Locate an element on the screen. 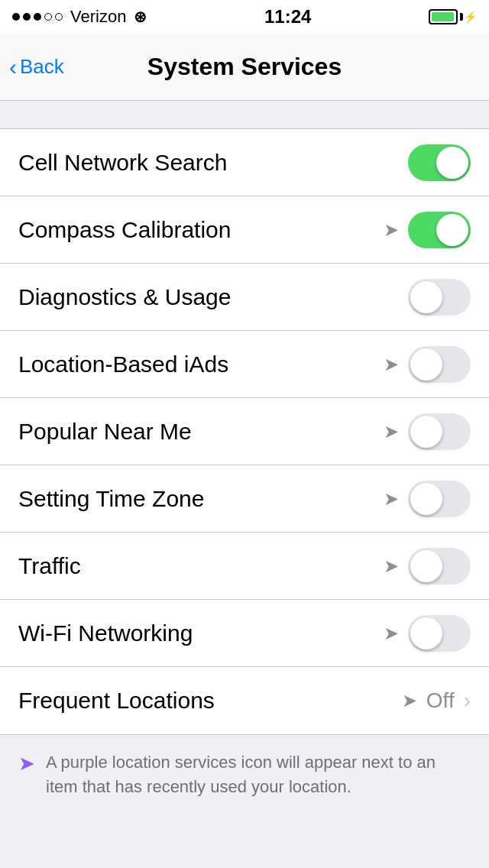  row-left: Location-Based iAds is located at coordinates (124, 364).